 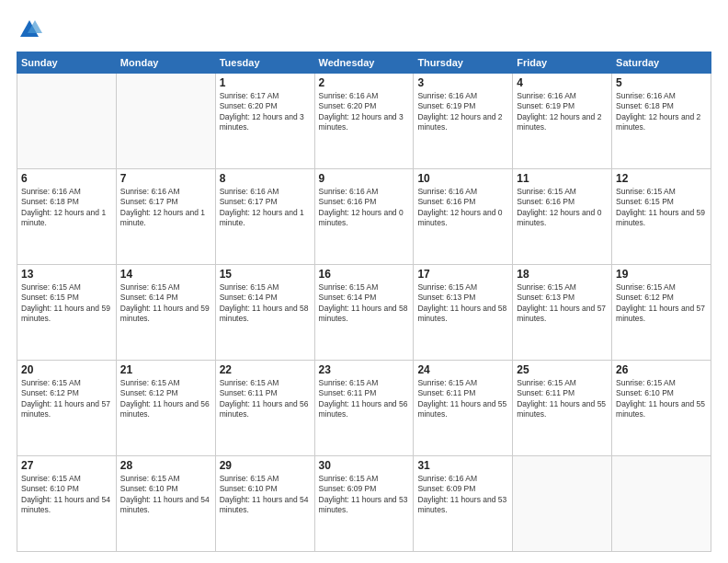 What do you see at coordinates (364, 465) in the screenshot?
I see `day-number: 30` at bounding box center [364, 465].